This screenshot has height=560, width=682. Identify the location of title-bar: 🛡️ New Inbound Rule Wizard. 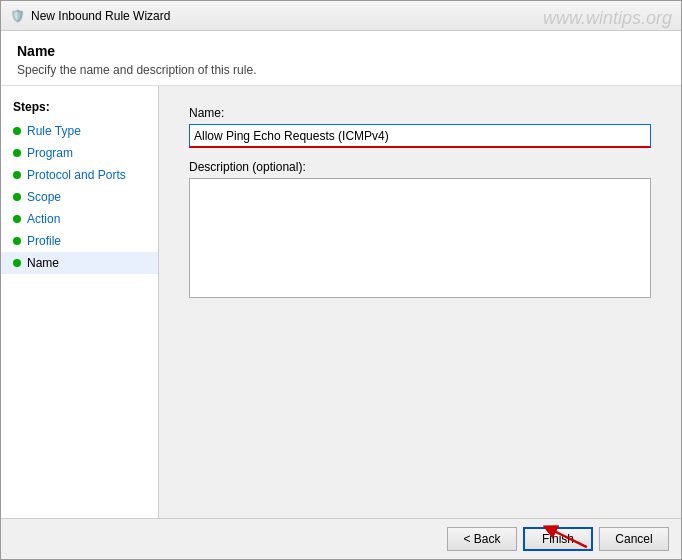
(341, 16).